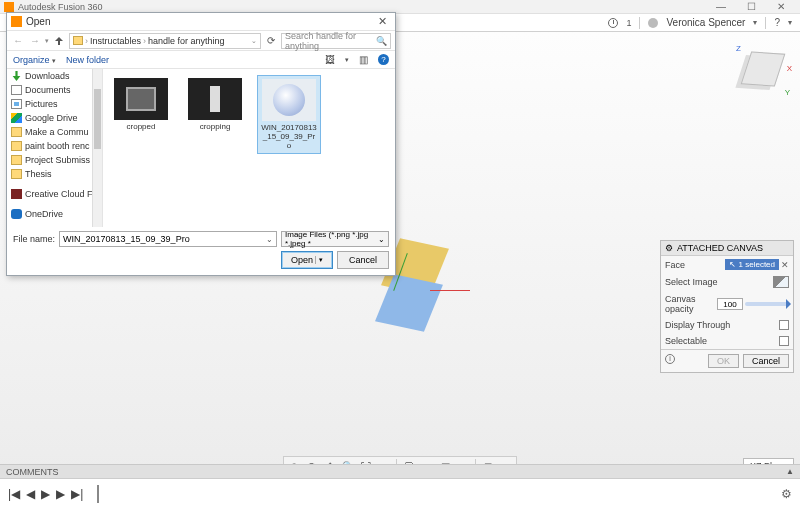 The height and width of the screenshot is (508, 800). Describe the element at coordinates (766, 361) in the screenshot. I see `cancel-panel-button: Cancel` at that location.